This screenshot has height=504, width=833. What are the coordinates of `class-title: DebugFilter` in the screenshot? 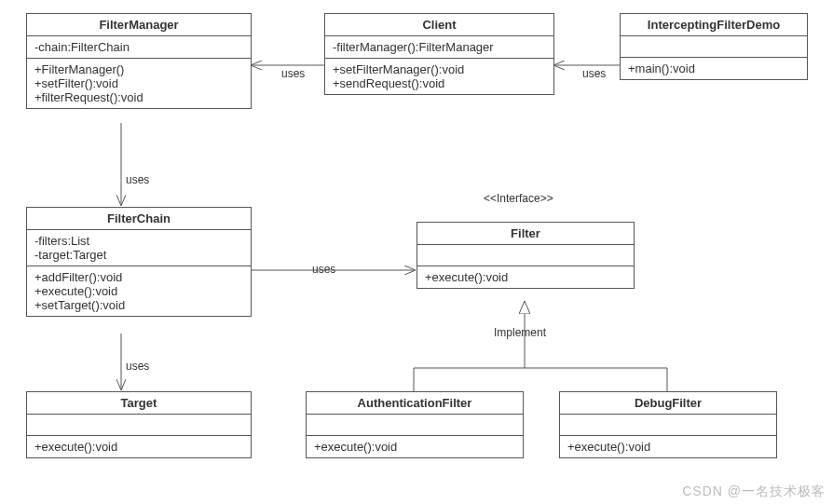 It's located at (668, 403).